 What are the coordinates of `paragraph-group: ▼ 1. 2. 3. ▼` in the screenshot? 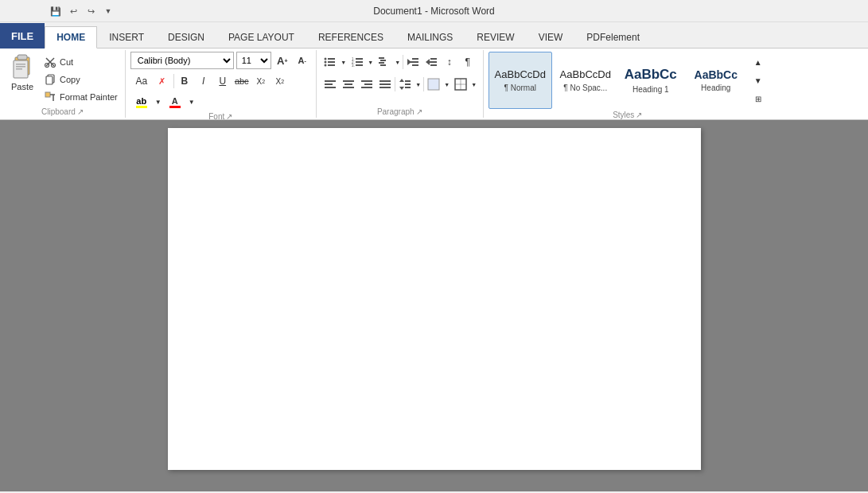 It's located at (400, 84).